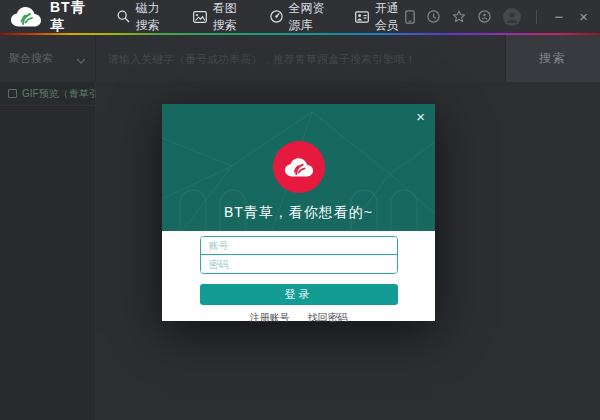  Describe the element at coordinates (48, 58) in the screenshot. I see `engine-dropdown: 聚合搜索` at that location.